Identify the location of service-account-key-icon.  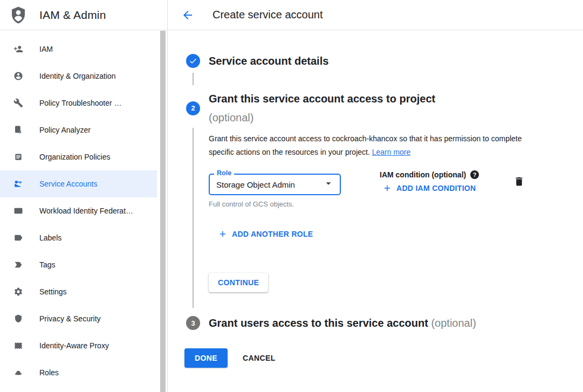
(18, 184).